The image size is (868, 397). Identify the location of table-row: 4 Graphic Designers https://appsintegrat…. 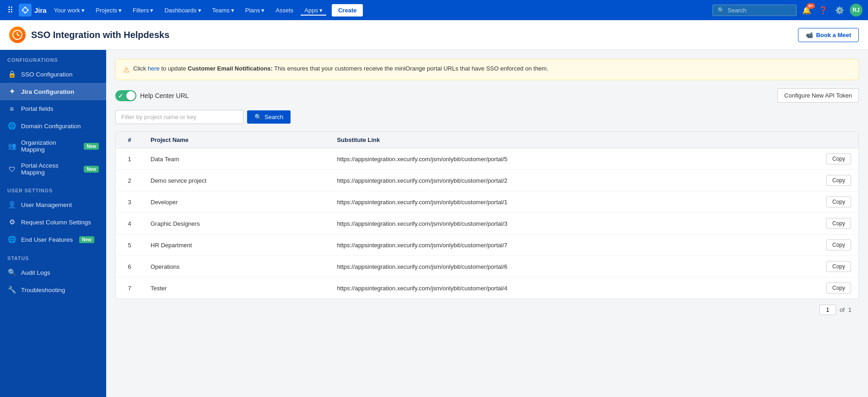
(487, 223).